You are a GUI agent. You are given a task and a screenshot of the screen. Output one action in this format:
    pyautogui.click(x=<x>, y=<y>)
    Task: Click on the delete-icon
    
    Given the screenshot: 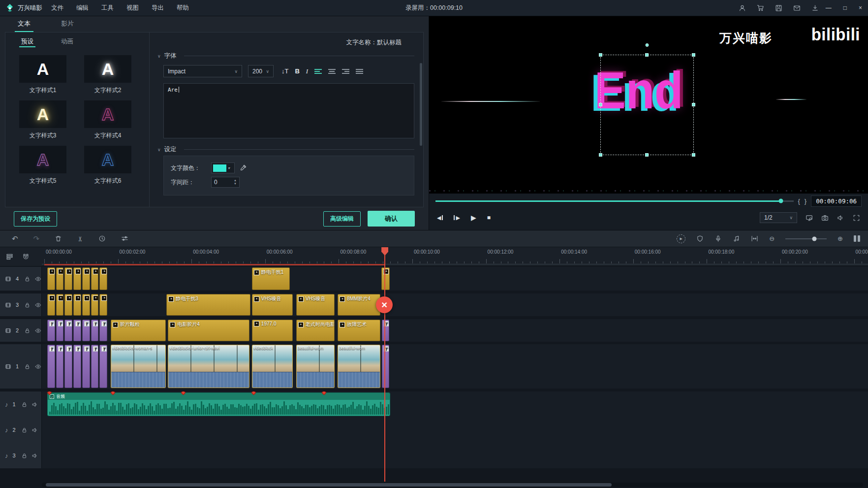 What is the action you would take?
    pyautogui.click(x=58, y=238)
    